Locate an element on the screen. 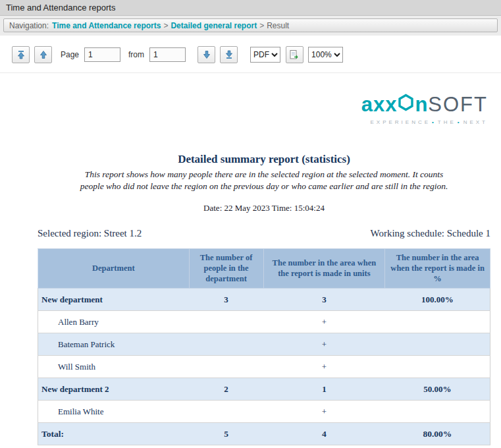 The image size is (501, 448). table-row: New department 22150.00% is located at coordinates (265, 389).